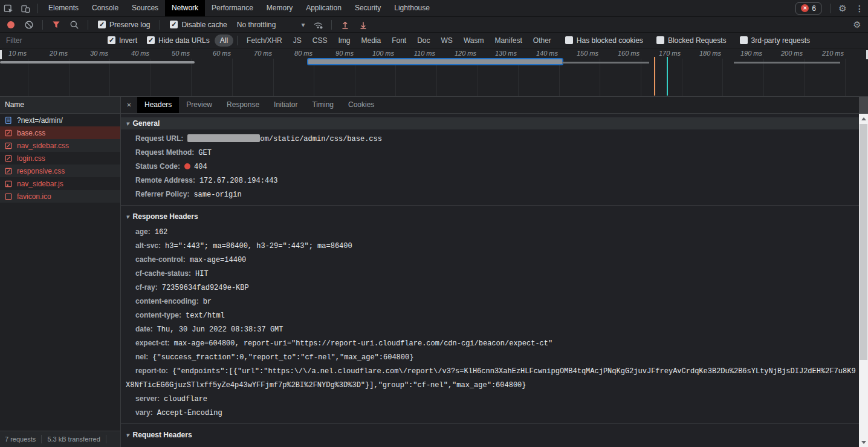 This screenshot has width=868, height=447. Describe the element at coordinates (145, 8) in the screenshot. I see `tab-sources: Sources` at that location.